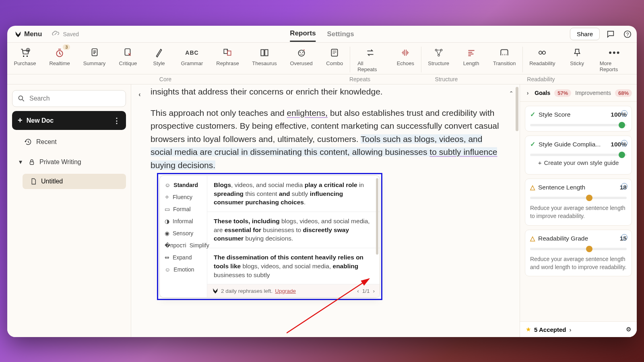 The height and width of the screenshot is (362, 644). I want to click on doc-line: insights that address their concerns or …, so click(328, 92).